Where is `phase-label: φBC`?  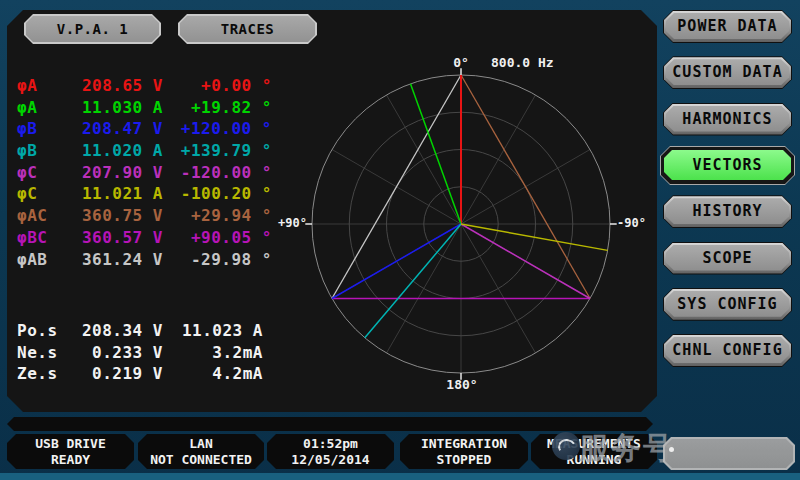
phase-label: φBC is located at coordinates (32, 238).